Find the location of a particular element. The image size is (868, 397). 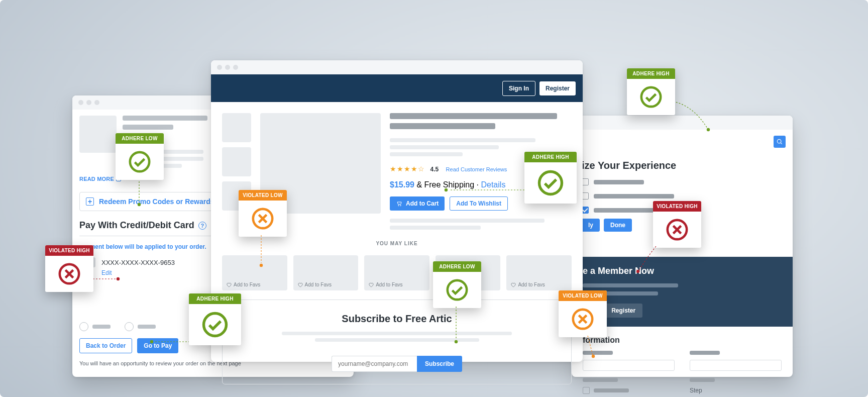

step-label: Step is located at coordinates (735, 390).